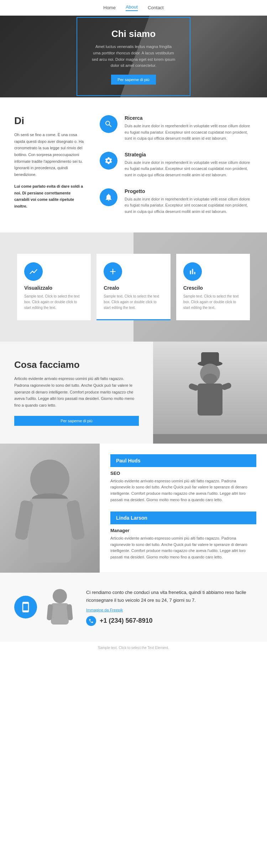 The width and height of the screenshot is (267, 868). Describe the element at coordinates (133, 288) in the screenshot. I see `card-crealo-title: Crealo` at that location.